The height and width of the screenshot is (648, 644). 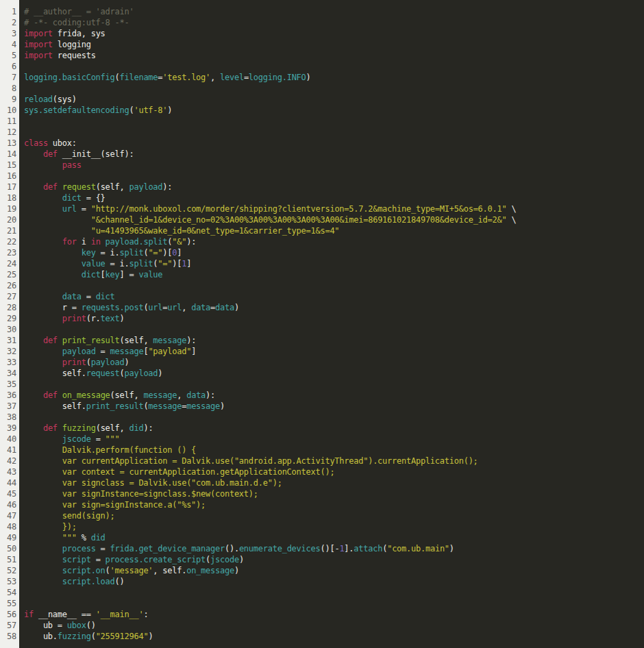 I want to click on code-line: """ % did, so click(x=334, y=538).